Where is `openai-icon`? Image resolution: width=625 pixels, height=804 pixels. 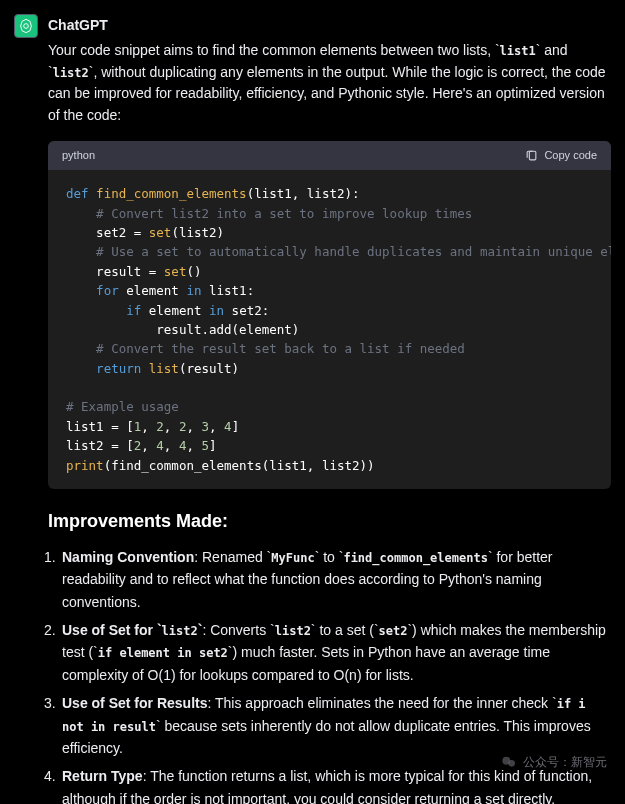
openai-icon is located at coordinates (26, 26).